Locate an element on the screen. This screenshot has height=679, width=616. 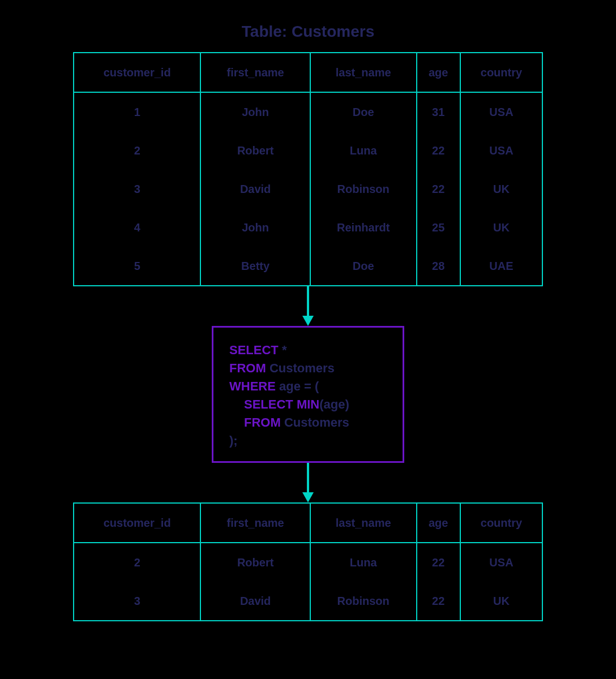
table-cell: 28 is located at coordinates (438, 266).